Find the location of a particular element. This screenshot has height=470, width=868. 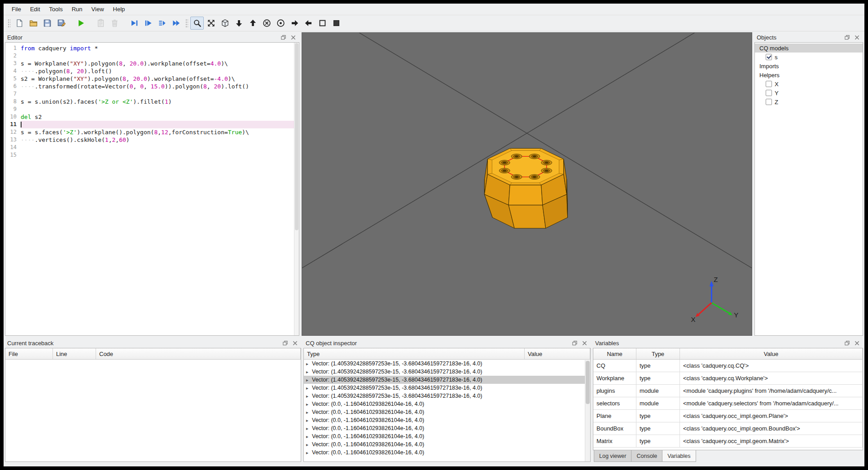

code-line-3: 3s = Workplane("XY").polygon(8, 20.0).wo… is located at coordinates (152, 64).